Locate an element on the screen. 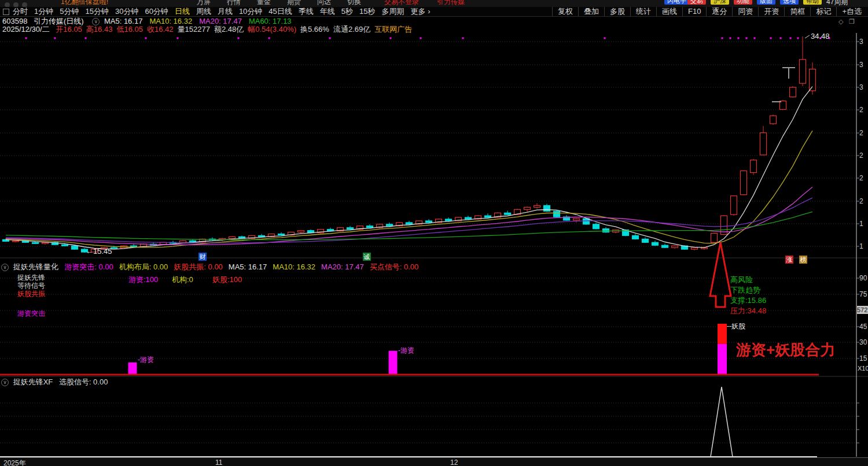 The width and height of the screenshot is (868, 466). quote-date: 2025/12/30/二 is located at coordinates (26, 29).